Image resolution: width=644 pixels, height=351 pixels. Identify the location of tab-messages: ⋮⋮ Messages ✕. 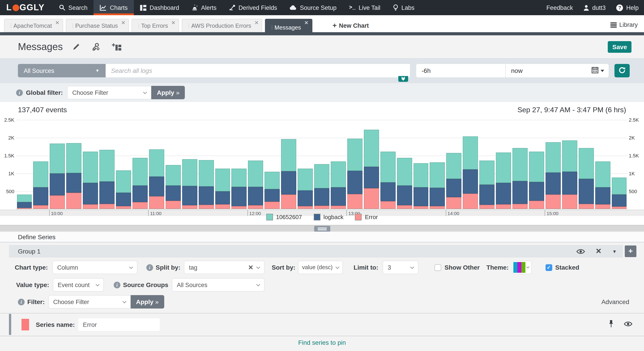
(289, 27).